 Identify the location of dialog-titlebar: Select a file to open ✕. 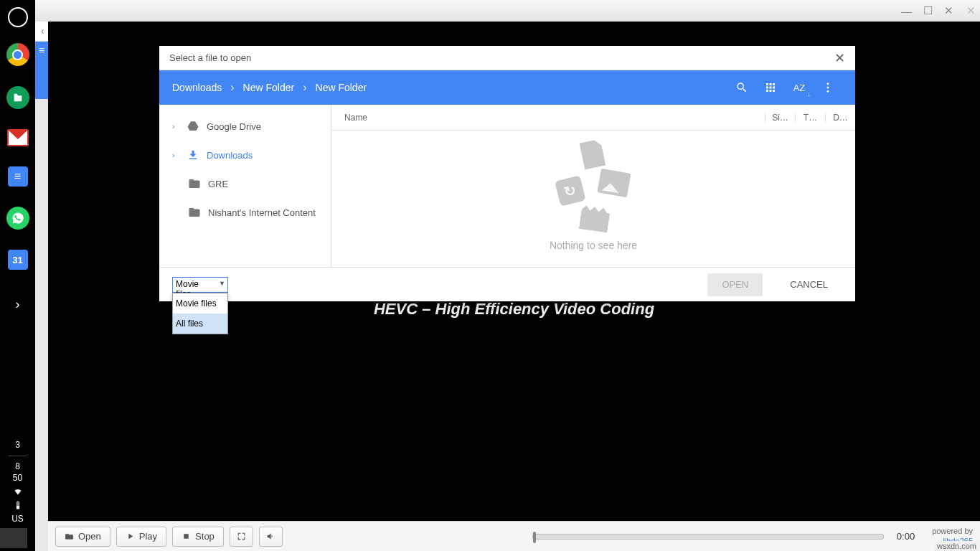
(507, 58).